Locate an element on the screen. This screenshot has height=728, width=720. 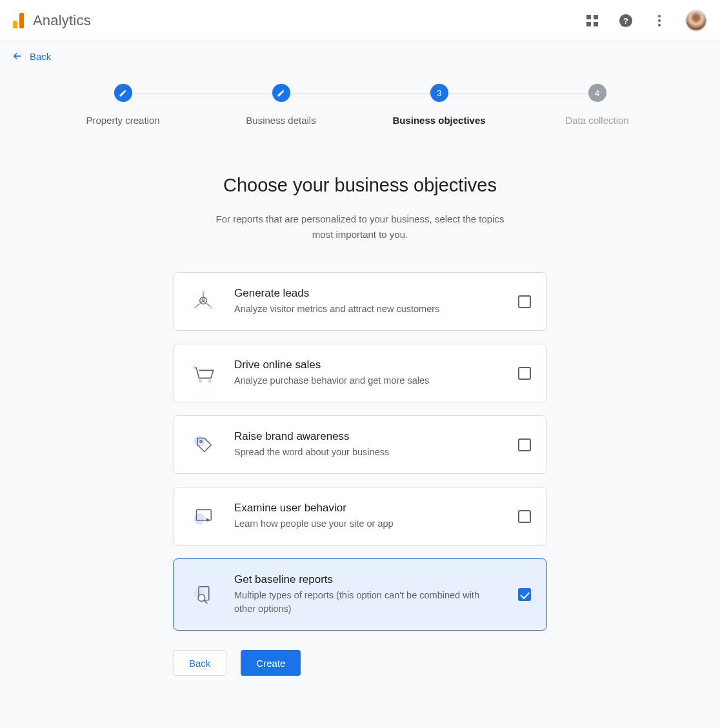
back-link: Back is located at coordinates (360, 56).